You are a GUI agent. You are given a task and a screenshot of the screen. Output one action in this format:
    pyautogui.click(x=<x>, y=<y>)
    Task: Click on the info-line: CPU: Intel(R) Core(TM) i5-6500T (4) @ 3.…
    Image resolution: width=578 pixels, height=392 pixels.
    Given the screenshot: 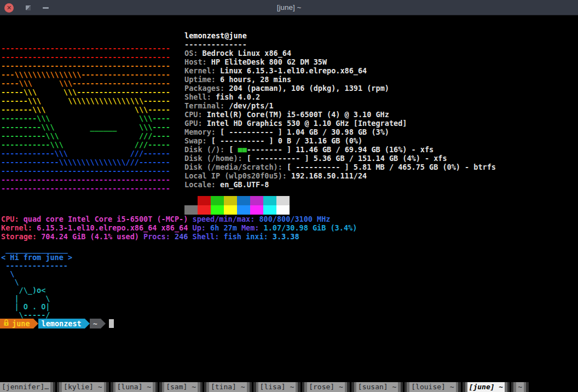 What is the action you would take?
    pyautogui.click(x=340, y=114)
    